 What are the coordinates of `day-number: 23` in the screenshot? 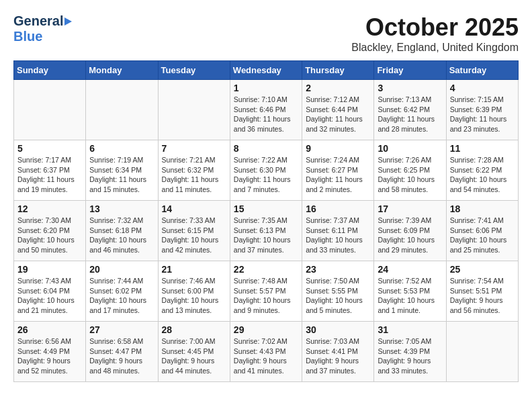 It's located at (338, 269).